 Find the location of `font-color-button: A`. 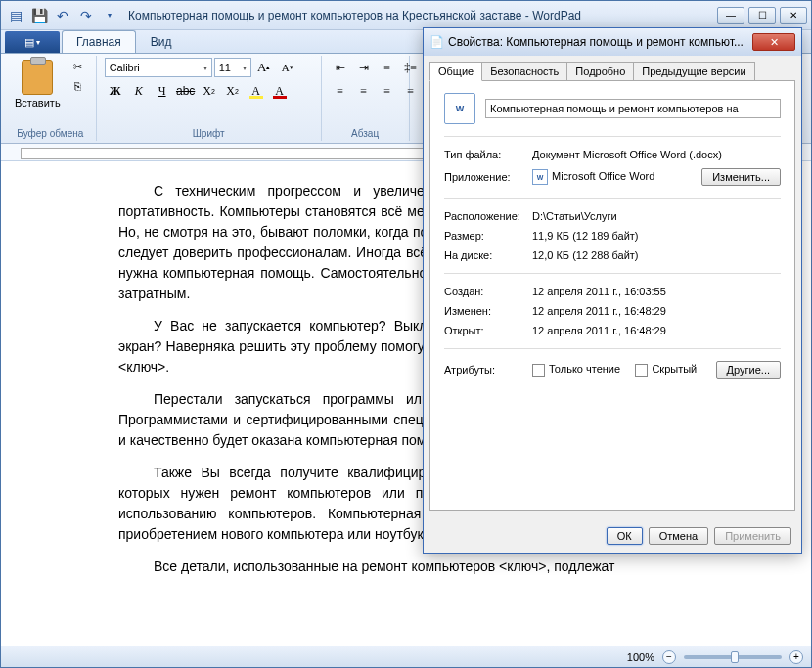

font-color-button: A is located at coordinates (280, 91).